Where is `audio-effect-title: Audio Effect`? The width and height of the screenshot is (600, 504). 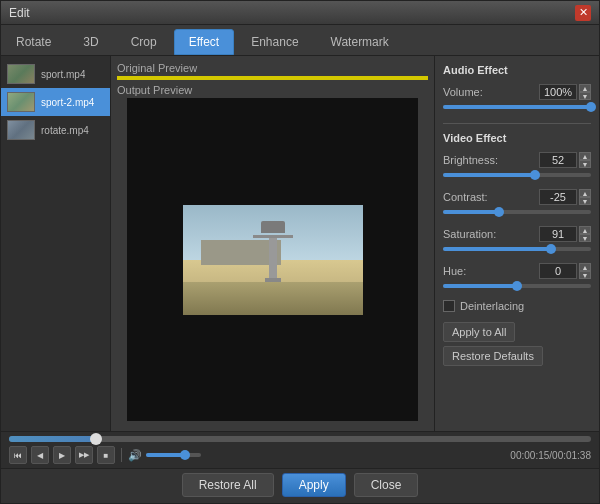 audio-effect-title: Audio Effect is located at coordinates (517, 70).